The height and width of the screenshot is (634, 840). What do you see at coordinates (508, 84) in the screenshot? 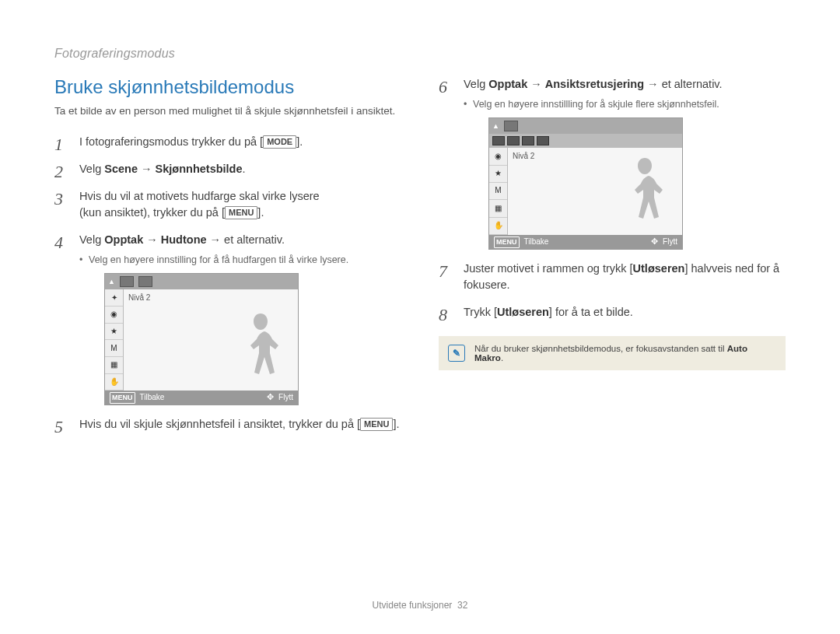
I see `step-6-opptak: Opptak` at bounding box center [508, 84].